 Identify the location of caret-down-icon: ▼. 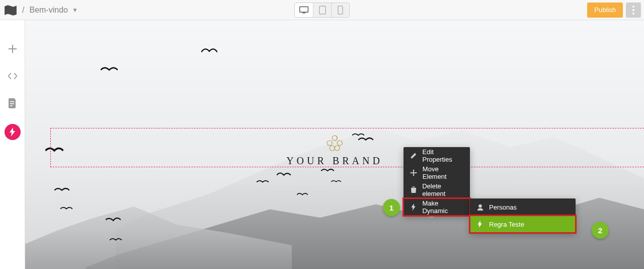
(75, 10).